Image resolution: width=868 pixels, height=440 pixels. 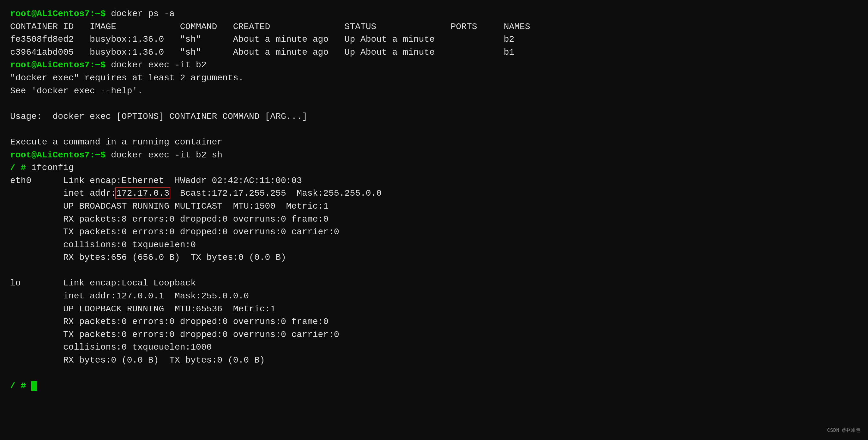 I want to click on line-blank3, so click(x=434, y=271).